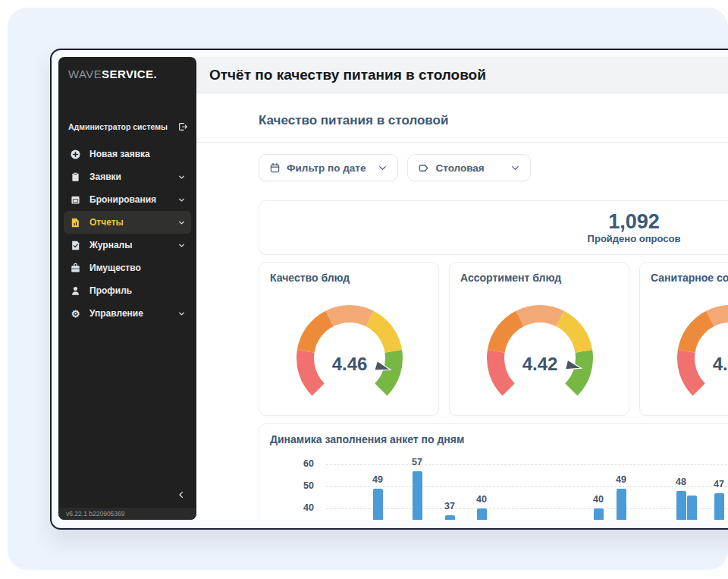 This screenshot has height=579, width=728. I want to click on gauge-title: Ассортимент блюд, so click(544, 278).